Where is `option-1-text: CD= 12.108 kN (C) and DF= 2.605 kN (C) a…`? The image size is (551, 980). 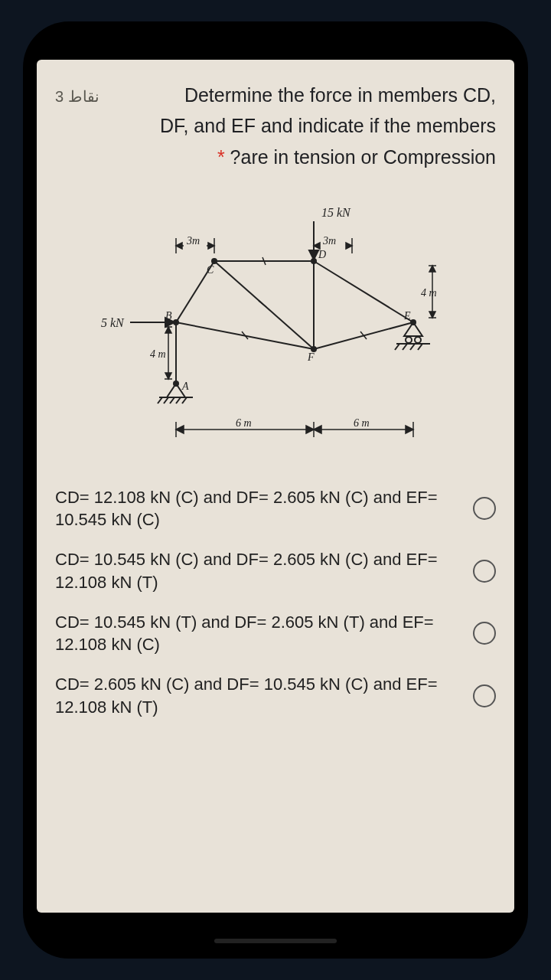
option-1-text: CD= 12.108 kN (C) and DF= 2.605 kN (C) a… is located at coordinates (257, 508).